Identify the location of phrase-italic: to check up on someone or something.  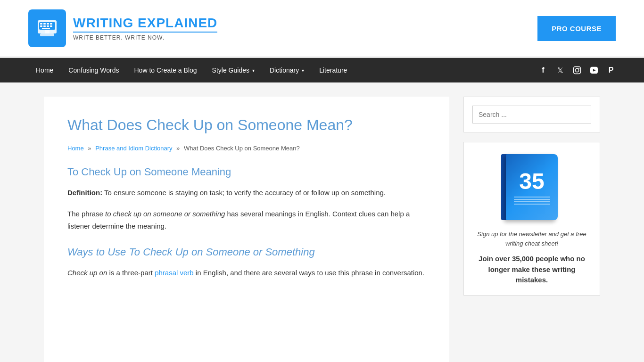
(165, 214).